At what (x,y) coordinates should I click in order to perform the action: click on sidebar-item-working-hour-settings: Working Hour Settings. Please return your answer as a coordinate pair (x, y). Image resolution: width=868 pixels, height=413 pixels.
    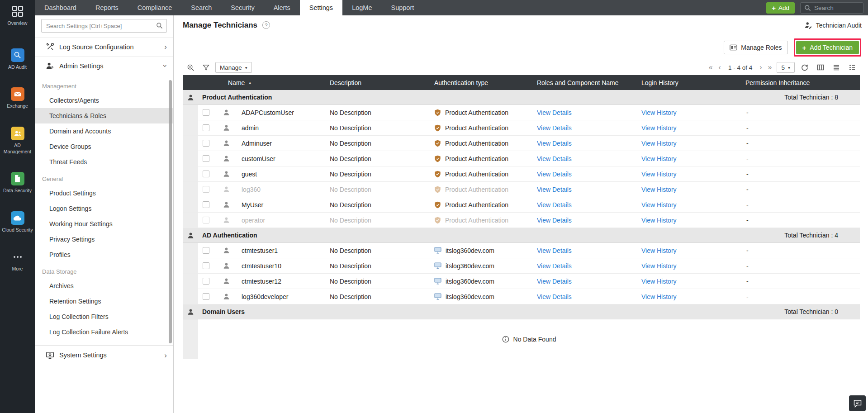
    Looking at the image, I should click on (104, 224).